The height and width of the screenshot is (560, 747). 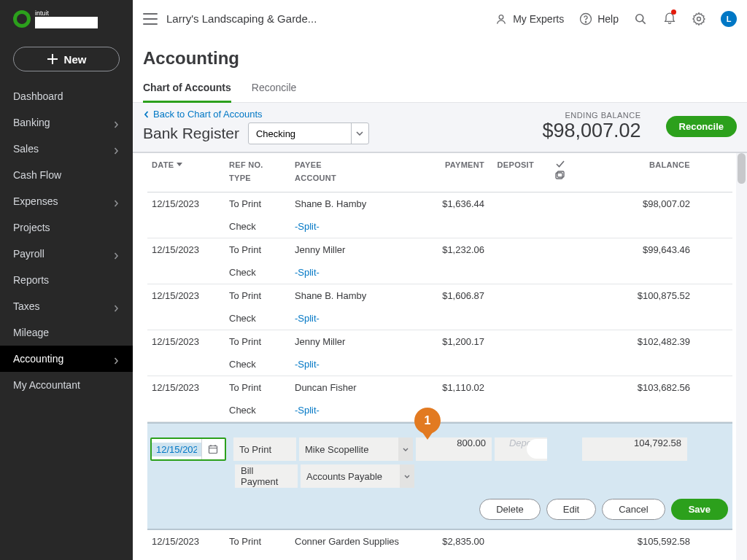 What do you see at coordinates (38, 359) in the screenshot?
I see `sidebar-item-label: Accounting` at bounding box center [38, 359].